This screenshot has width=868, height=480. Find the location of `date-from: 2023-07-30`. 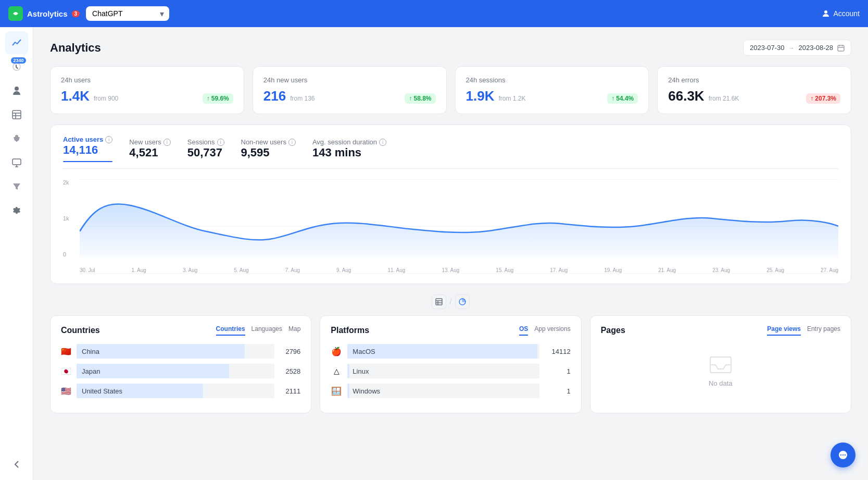

date-from: 2023-07-30 is located at coordinates (768, 48).